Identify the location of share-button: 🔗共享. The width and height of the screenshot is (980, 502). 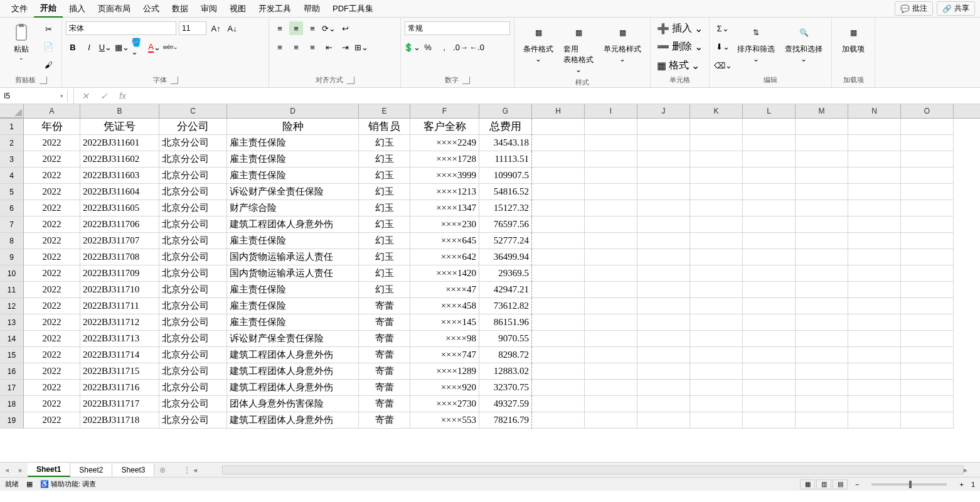
(956, 9).